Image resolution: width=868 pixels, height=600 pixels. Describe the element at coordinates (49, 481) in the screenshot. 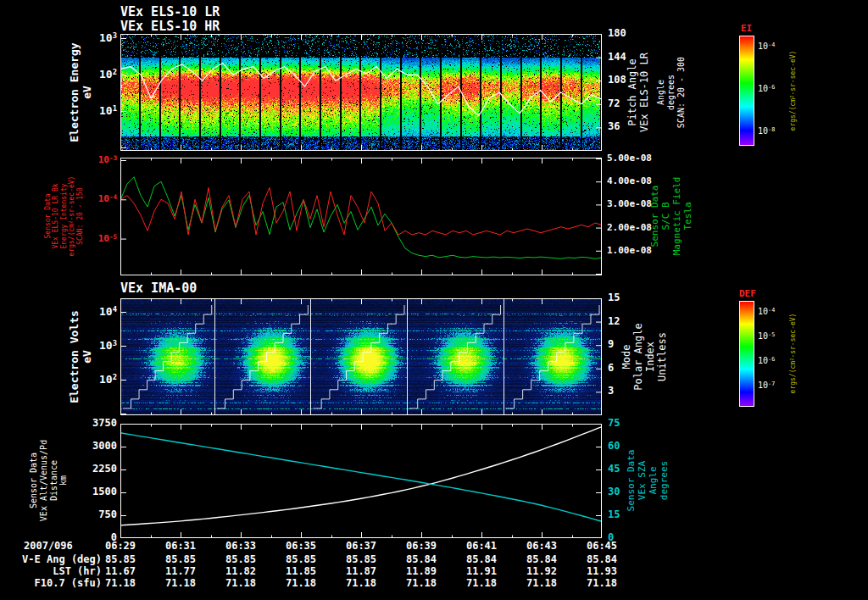

I see `distance-axis-label: Sensor DataVEx Alt/Venus/PdDistancekm` at that location.